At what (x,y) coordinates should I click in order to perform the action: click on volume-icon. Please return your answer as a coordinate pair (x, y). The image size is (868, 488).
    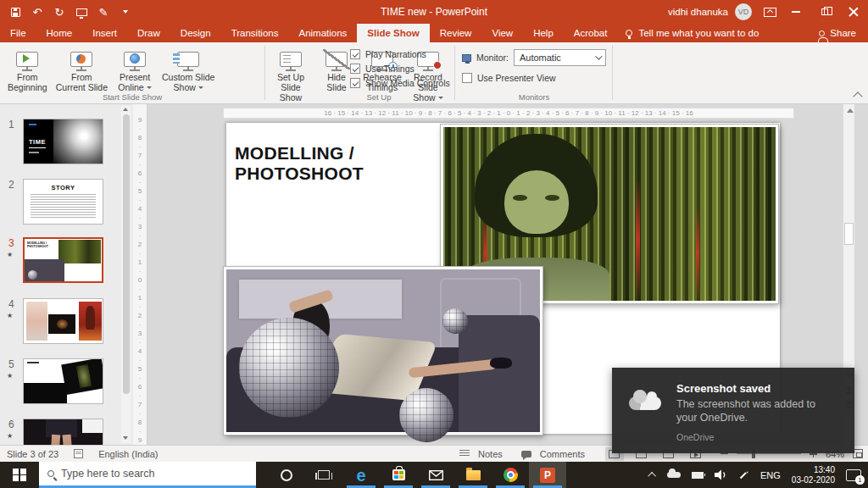
    Looking at the image, I should click on (721, 474).